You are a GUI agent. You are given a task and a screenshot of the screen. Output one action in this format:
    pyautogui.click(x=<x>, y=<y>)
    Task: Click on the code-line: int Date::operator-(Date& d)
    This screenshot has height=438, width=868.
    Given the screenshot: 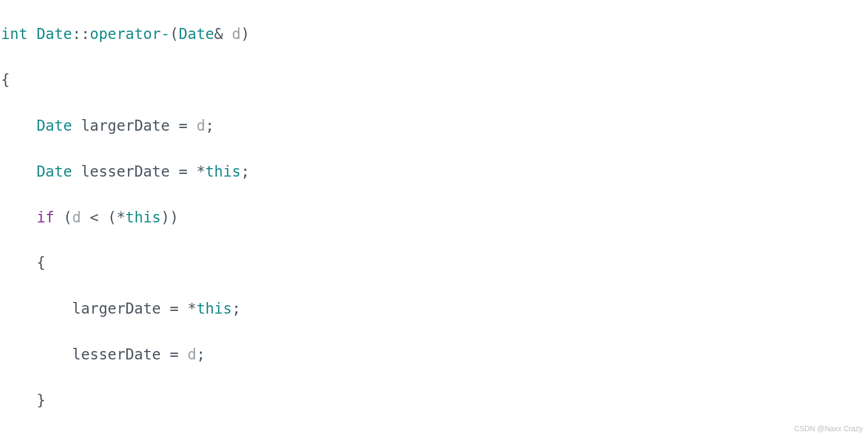 What is the action you would take?
    pyautogui.click(x=435, y=34)
    